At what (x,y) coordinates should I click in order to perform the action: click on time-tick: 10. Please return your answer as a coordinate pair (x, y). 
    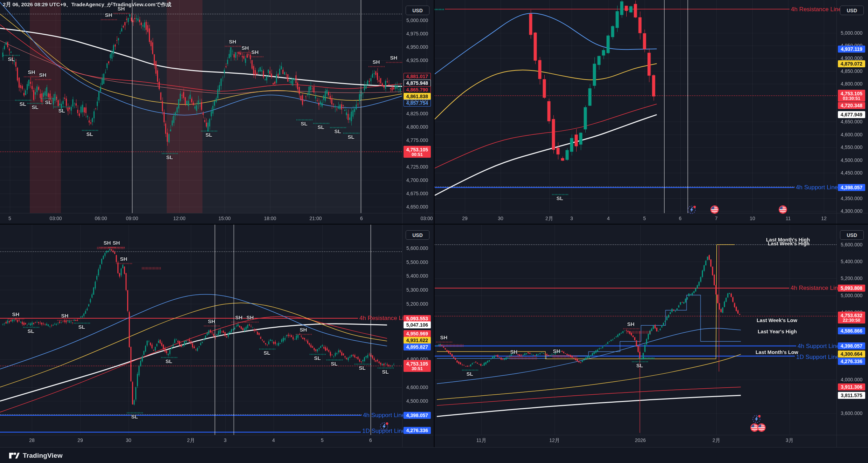
    Looking at the image, I should click on (752, 218).